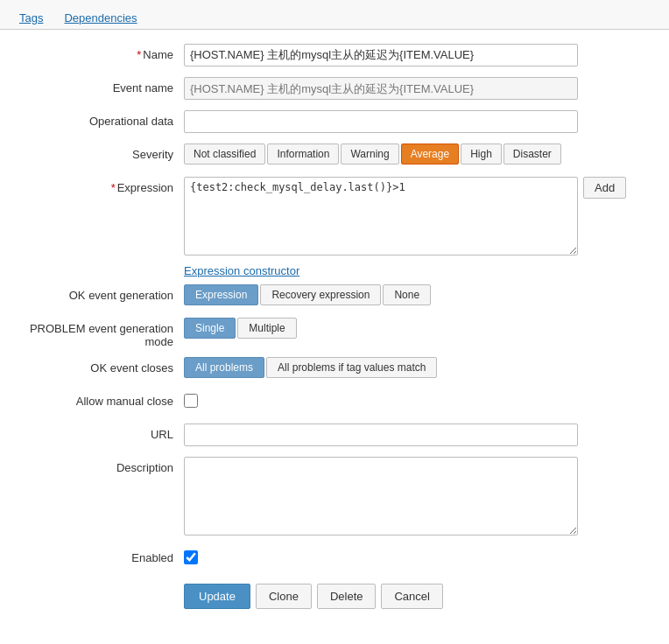 This screenshot has height=644, width=669. I want to click on ok-event-label: OK event generation, so click(96, 293).